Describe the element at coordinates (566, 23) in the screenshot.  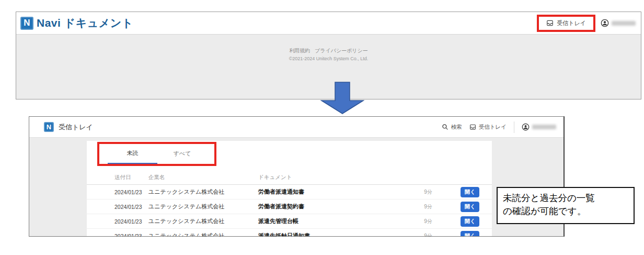
I see `inbox-button-highlight: 受信トレイ` at that location.